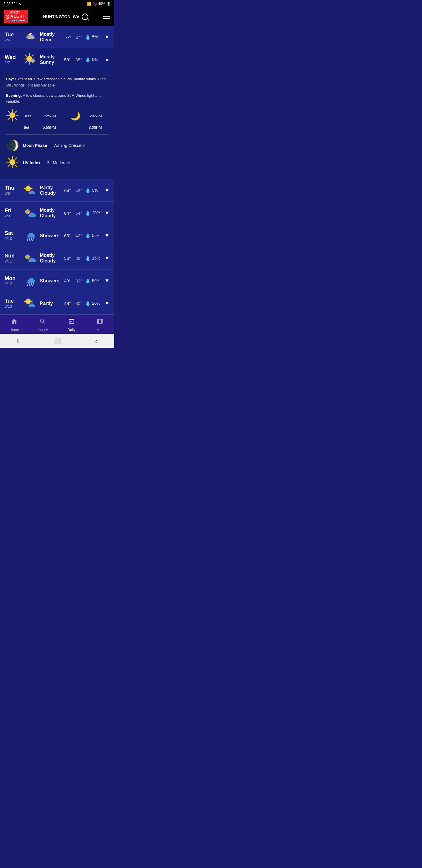  I want to click on uv-sun-icon, so click(12, 163).